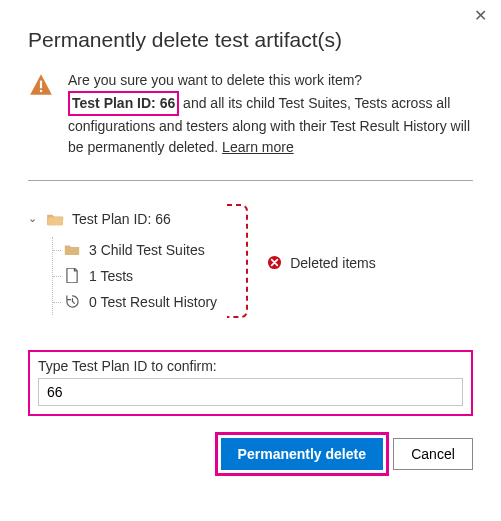  Describe the element at coordinates (250, 392) in the screenshot. I see `confirm-input` at that location.